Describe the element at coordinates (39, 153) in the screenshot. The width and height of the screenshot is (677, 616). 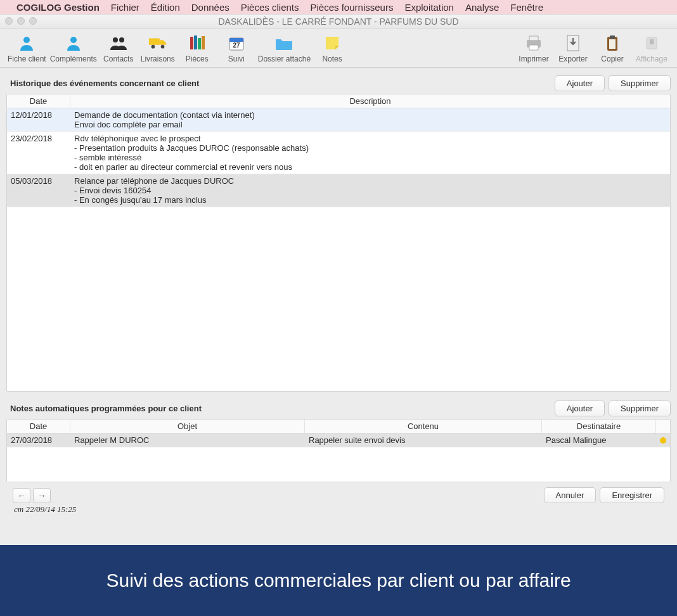
I see `history-cell-date: 23/02/2018` at that location.